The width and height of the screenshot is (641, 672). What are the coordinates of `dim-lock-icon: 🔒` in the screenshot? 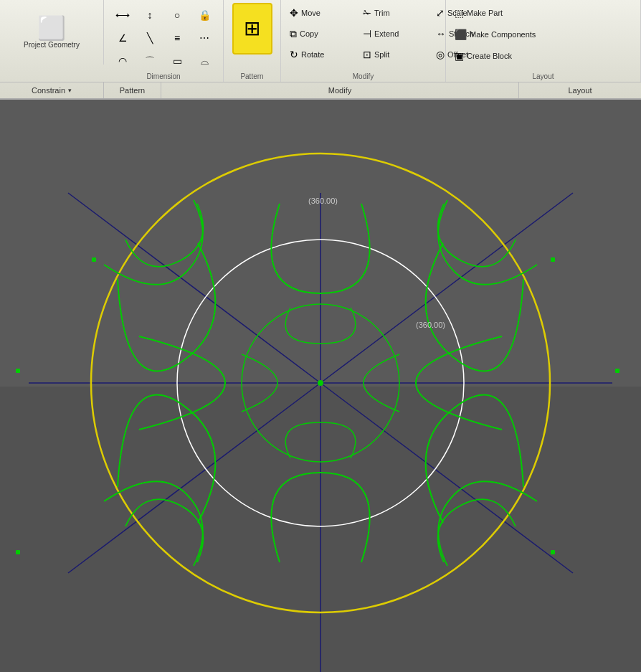 It's located at (205, 15).